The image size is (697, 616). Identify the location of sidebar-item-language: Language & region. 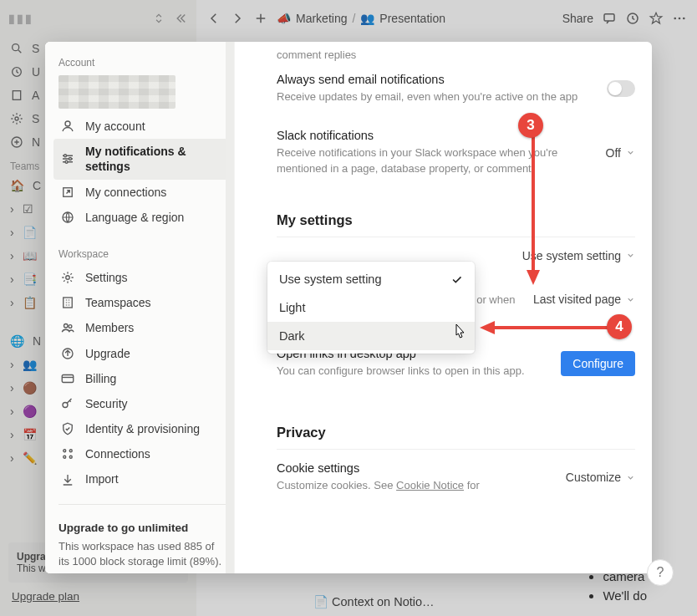
(142, 217).